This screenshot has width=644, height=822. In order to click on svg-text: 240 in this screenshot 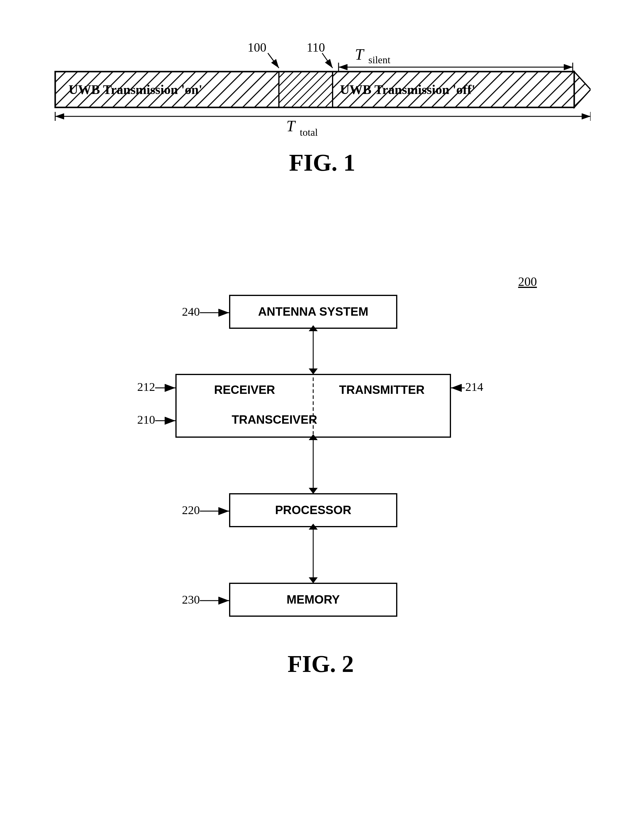, I will do `click(191, 311)`.